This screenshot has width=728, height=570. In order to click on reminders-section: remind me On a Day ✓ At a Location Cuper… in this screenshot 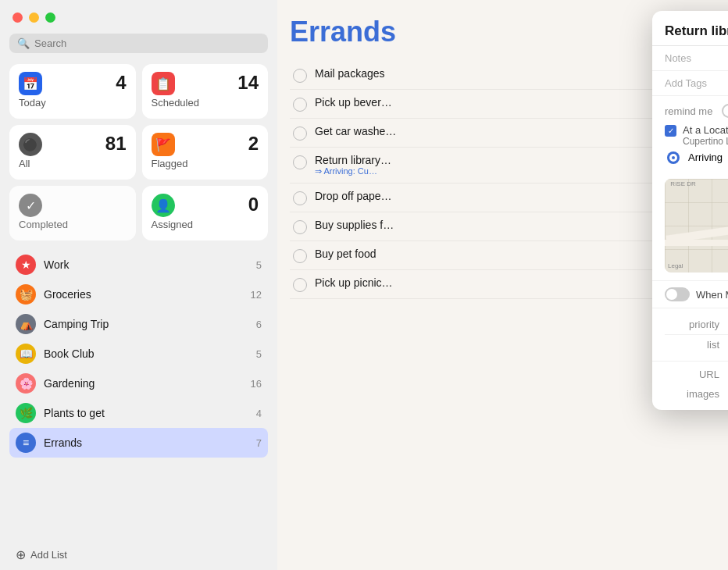, I will do `click(691, 137)`.